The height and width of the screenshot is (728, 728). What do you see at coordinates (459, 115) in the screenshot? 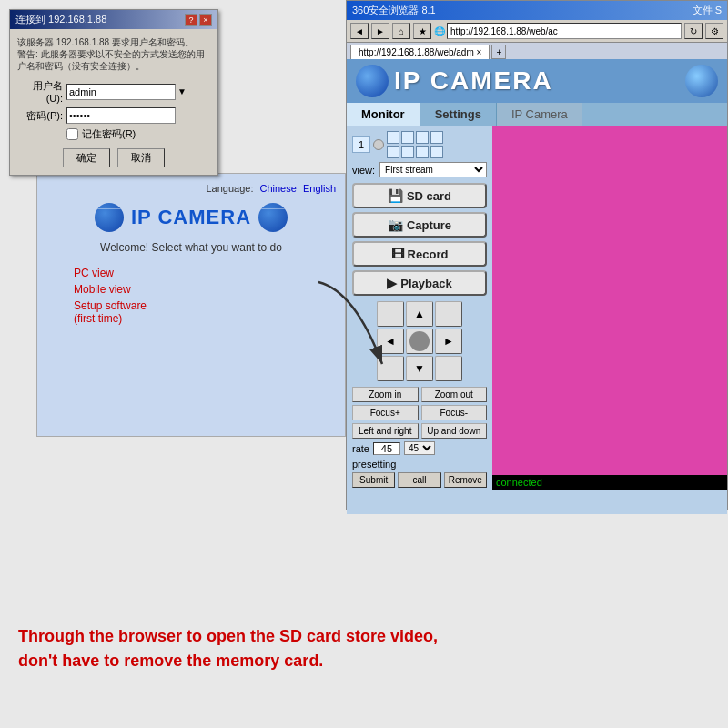
I see `tab-settings: Settings` at bounding box center [459, 115].